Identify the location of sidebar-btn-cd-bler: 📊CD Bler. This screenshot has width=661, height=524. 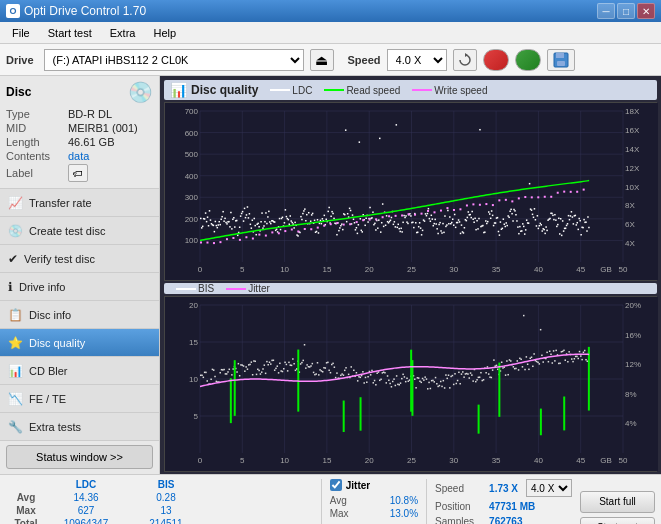
(80, 371).